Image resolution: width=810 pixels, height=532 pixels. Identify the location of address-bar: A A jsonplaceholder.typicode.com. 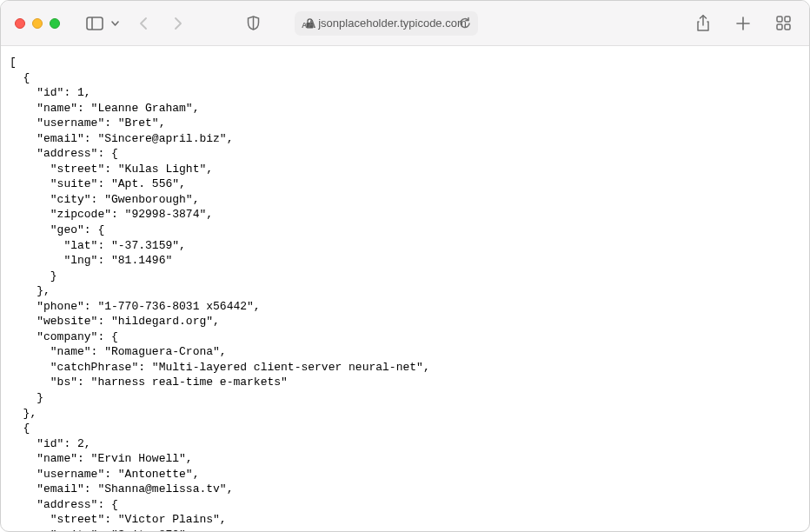
(386, 23).